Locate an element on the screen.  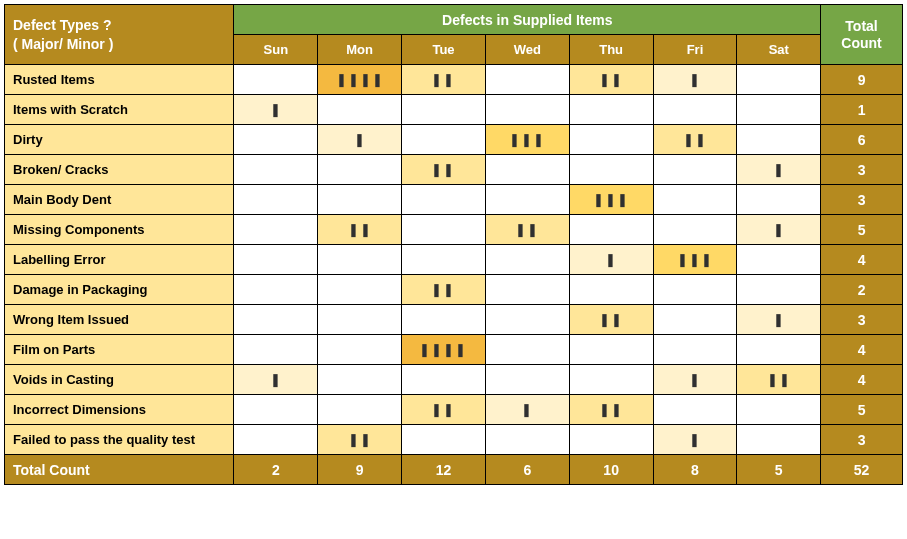
table-row: Items with Scratch❚1 is located at coordinates (454, 110).